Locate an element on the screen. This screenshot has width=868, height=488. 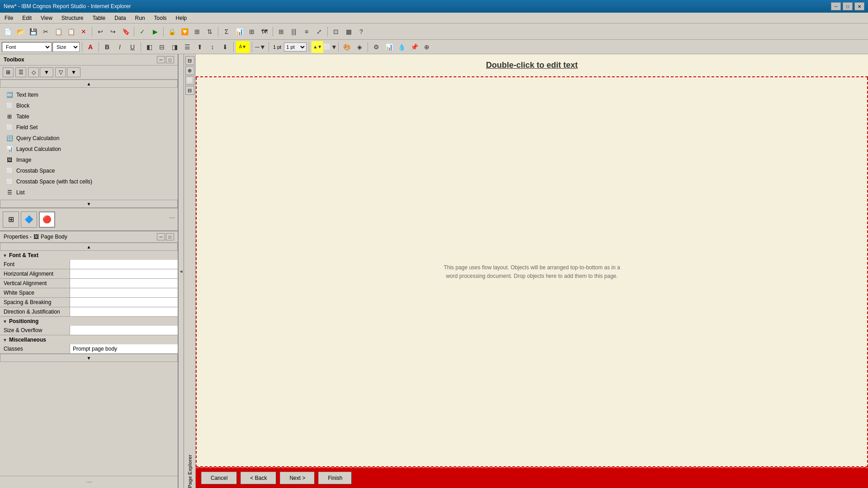
next-button: Next > is located at coordinates (297, 478).